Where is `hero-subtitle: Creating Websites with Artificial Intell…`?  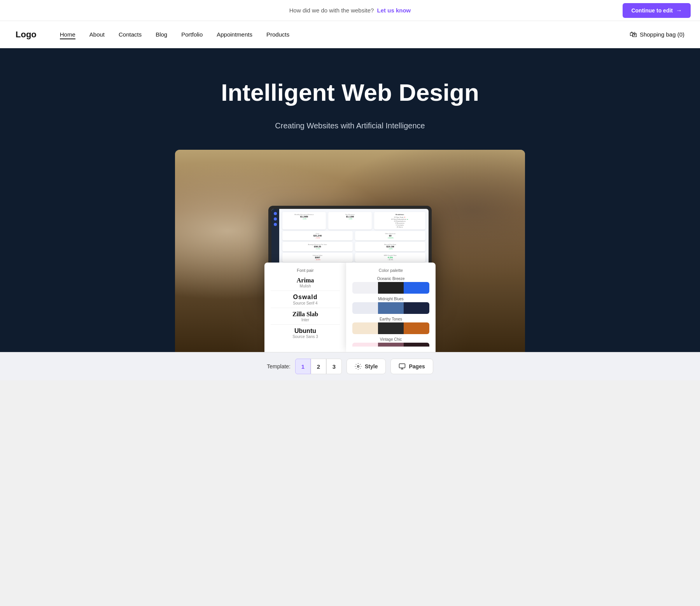
hero-subtitle: Creating Websites with Artificial Intell… is located at coordinates (350, 126).